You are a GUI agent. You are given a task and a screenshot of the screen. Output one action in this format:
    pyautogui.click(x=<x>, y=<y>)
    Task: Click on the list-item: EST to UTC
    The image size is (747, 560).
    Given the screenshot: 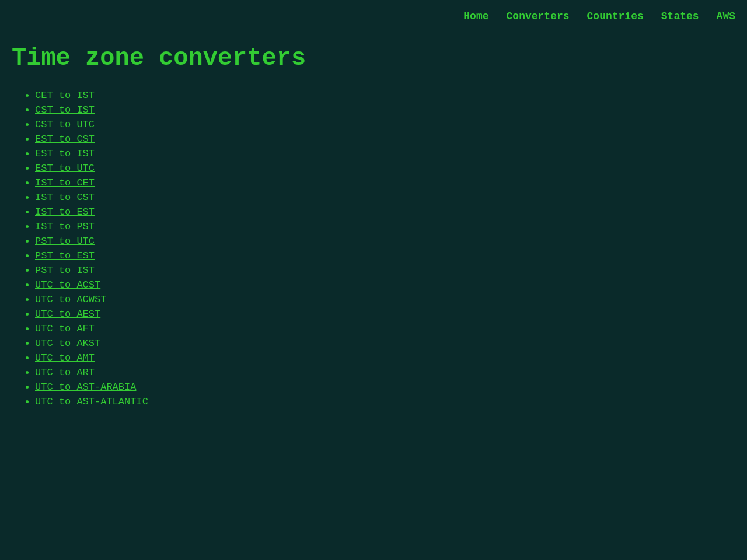 What is the action you would take?
    pyautogui.click(x=385, y=168)
    